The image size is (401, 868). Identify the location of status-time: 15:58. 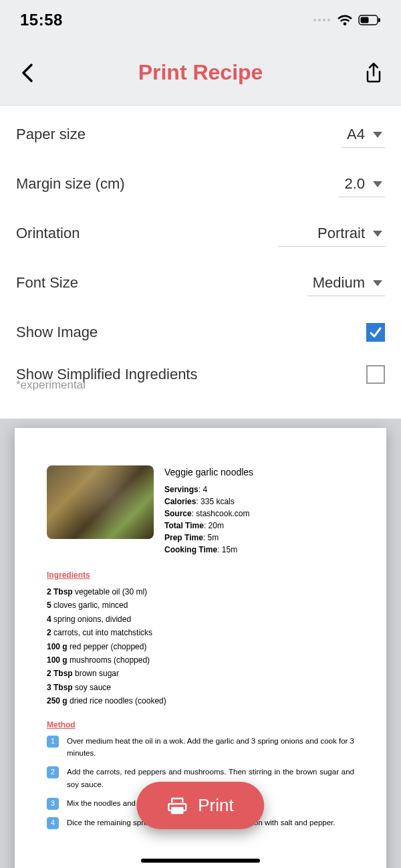
(41, 20).